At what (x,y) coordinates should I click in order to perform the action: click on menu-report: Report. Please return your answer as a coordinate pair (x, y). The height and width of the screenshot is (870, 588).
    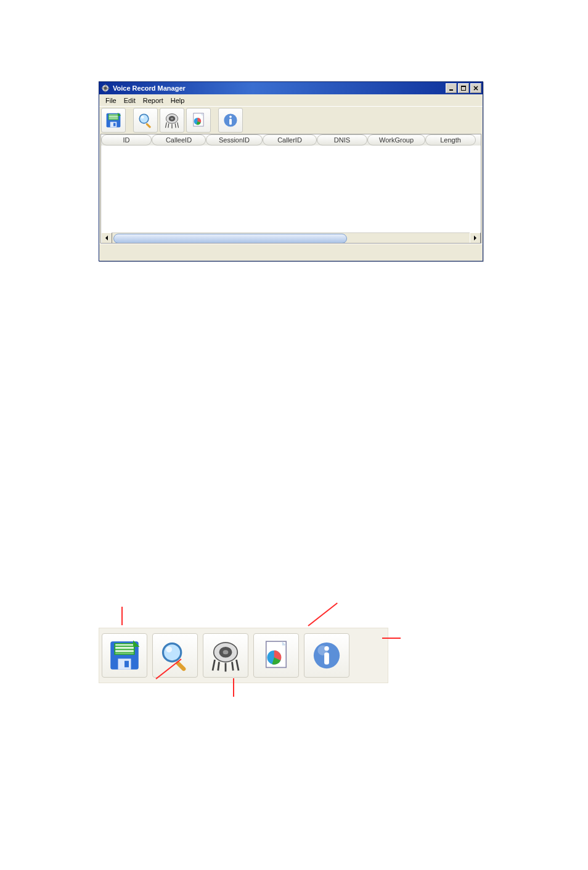
    Looking at the image, I should click on (153, 101).